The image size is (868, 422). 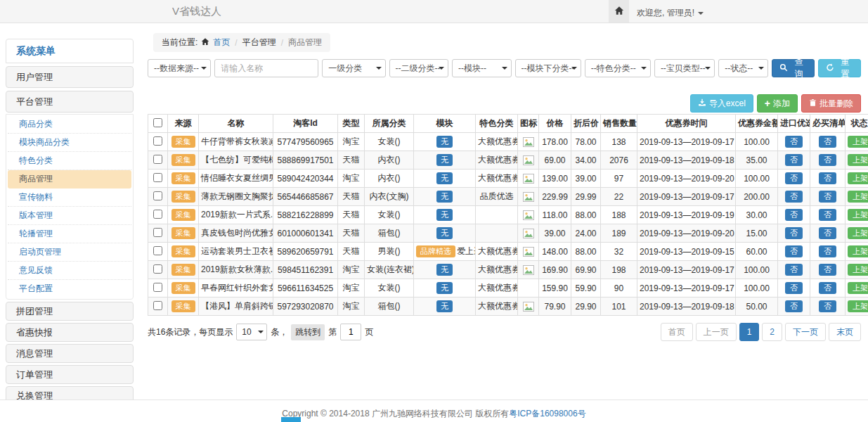 I want to click on sidebar-section: 订单管理, so click(x=70, y=374).